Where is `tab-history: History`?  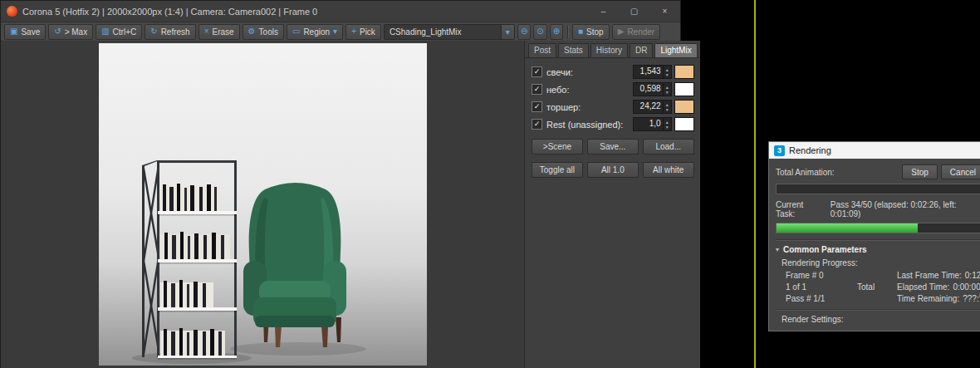 tab-history: History is located at coordinates (610, 50).